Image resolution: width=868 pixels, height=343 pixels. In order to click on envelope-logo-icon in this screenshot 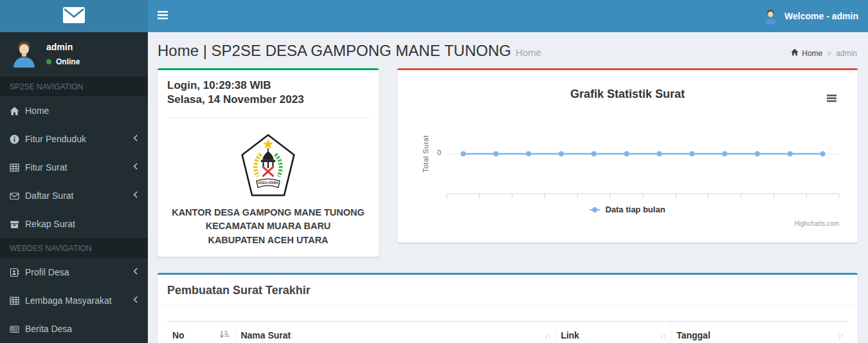, I will do `click(74, 17)`.